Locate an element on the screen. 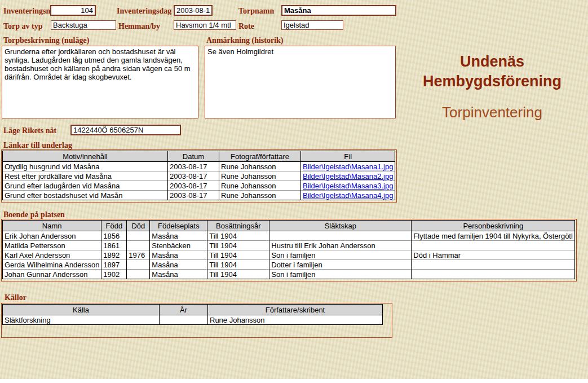  rote-label: Rote is located at coordinates (246, 27).